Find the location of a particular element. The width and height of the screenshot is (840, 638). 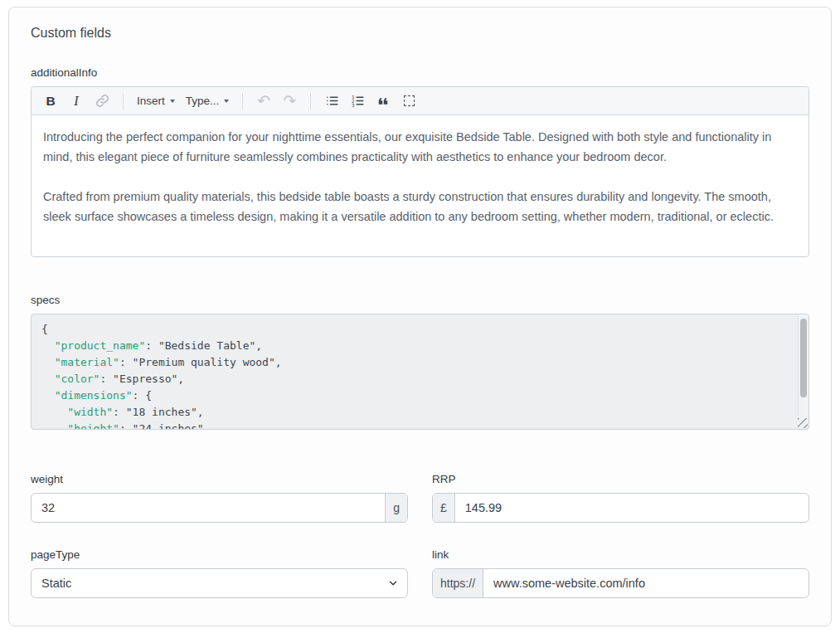

code-line: "color": "Espresso", is located at coordinates (415, 379).